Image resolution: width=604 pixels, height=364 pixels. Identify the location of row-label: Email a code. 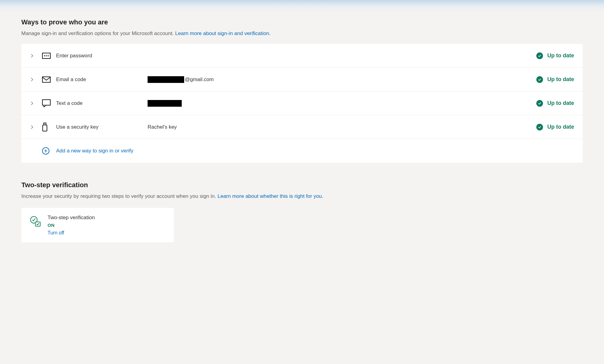
(102, 80).